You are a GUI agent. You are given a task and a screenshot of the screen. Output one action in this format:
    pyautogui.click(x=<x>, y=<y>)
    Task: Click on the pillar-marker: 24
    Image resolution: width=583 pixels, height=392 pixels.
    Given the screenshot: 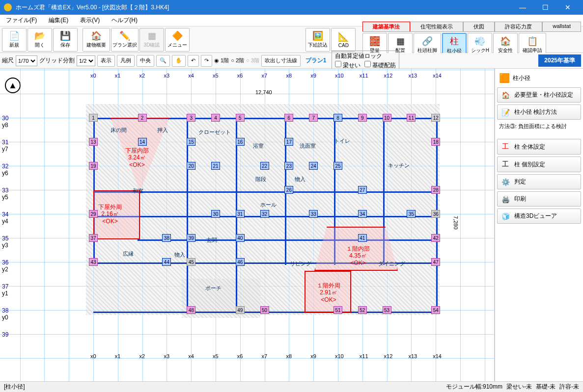 What is the action you would take?
    pyautogui.click(x=313, y=166)
    